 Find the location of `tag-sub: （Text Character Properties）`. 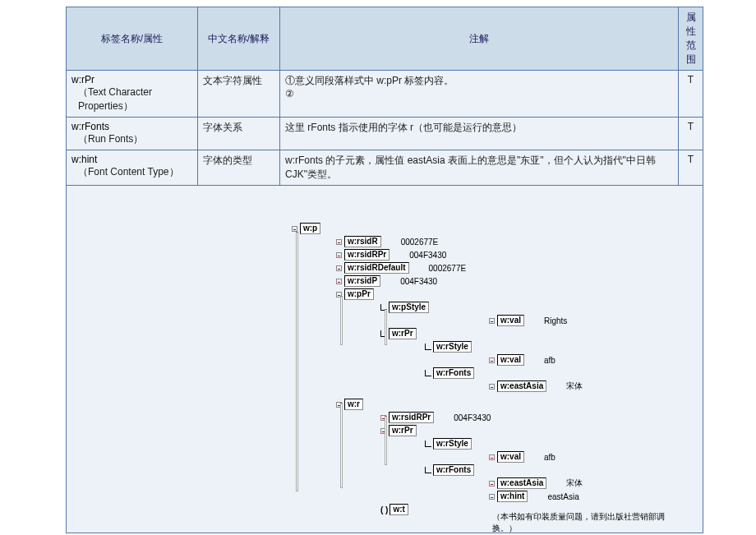

tag-sub: （Text Character Properties） is located at coordinates (135, 99).